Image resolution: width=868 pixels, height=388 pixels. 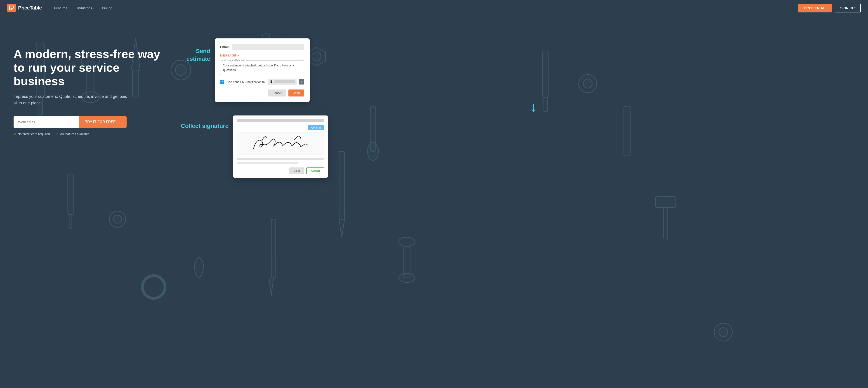 What do you see at coordinates (107, 8) in the screenshot?
I see `nav-pricing: Pricing` at bounding box center [107, 8].